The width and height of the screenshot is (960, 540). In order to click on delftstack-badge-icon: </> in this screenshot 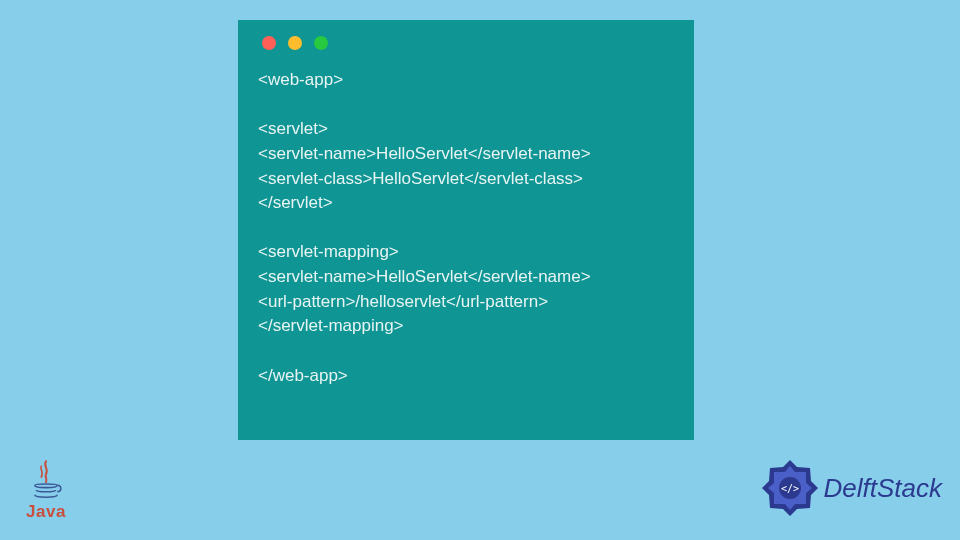, I will do `click(790, 488)`.